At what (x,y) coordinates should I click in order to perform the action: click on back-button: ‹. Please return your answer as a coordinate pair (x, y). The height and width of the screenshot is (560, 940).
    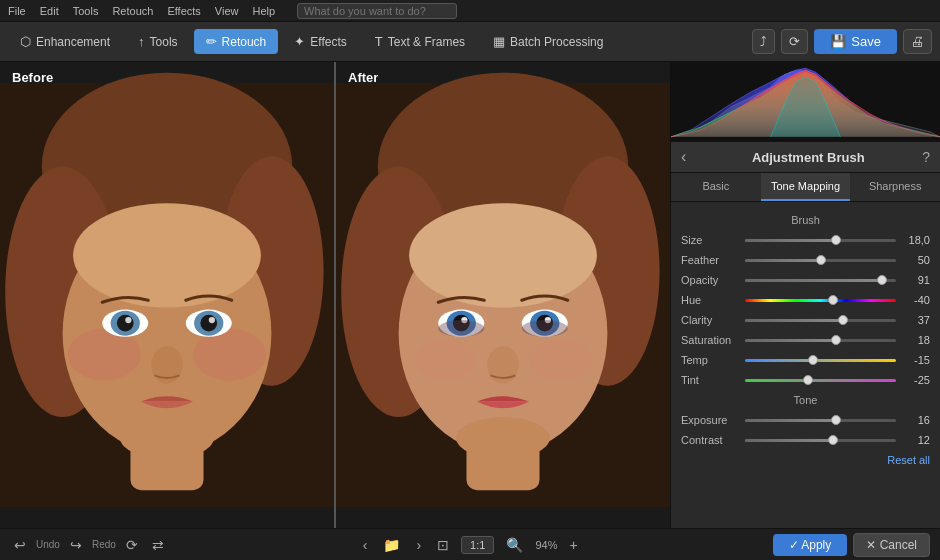
    Looking at the image, I should click on (684, 157).